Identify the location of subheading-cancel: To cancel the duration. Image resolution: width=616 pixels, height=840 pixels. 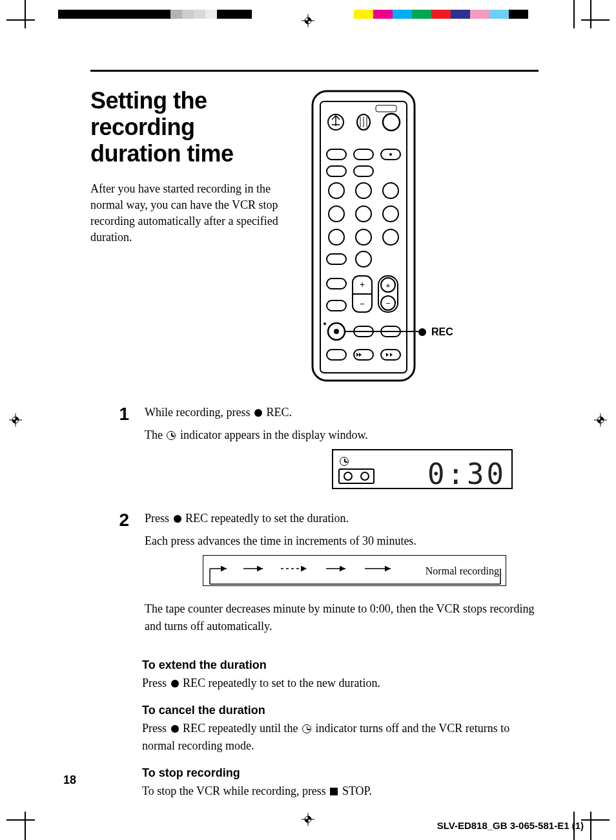
(340, 711).